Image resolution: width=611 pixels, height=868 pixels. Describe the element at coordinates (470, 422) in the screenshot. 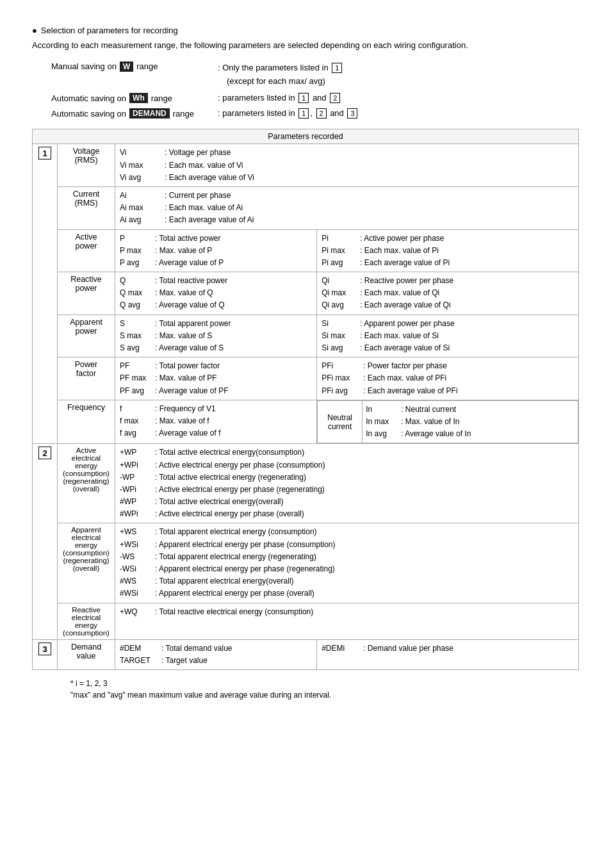

I see `neutral-params: In: Neutral current In max: Max. value o…` at that location.